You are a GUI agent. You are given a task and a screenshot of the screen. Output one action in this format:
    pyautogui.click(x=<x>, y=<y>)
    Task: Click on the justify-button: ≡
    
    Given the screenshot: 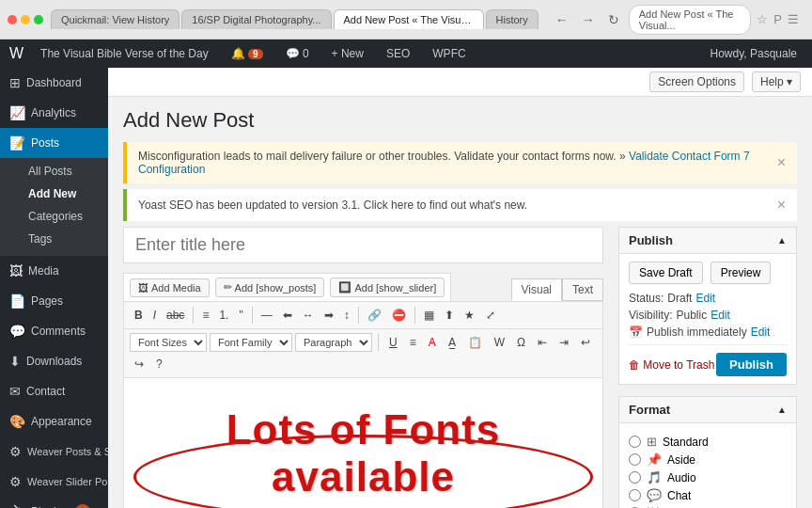 What is the action you would take?
    pyautogui.click(x=414, y=342)
    